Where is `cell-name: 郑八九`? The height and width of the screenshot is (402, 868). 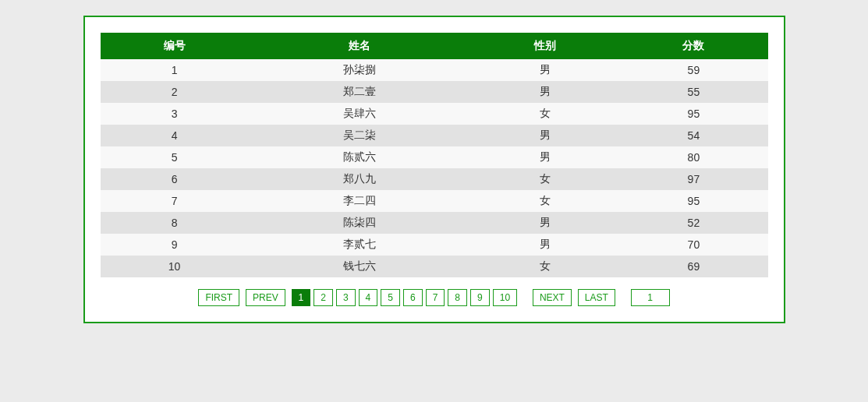
cell-name: 郑八九 is located at coordinates (360, 179).